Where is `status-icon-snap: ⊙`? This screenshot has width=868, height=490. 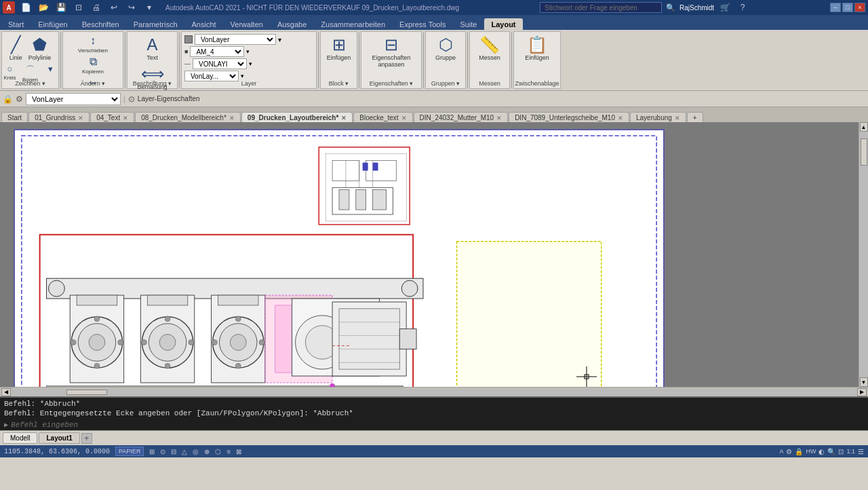 status-icon-snap: ⊙ is located at coordinates (163, 452).